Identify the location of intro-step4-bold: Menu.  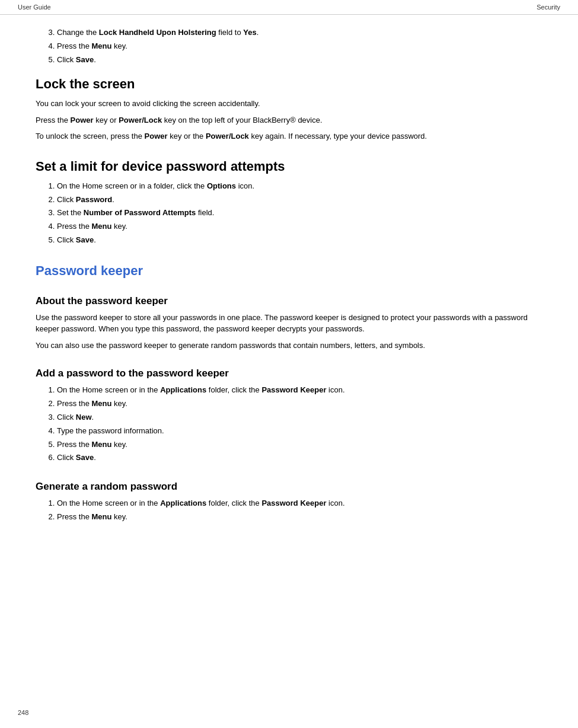
(102, 46).